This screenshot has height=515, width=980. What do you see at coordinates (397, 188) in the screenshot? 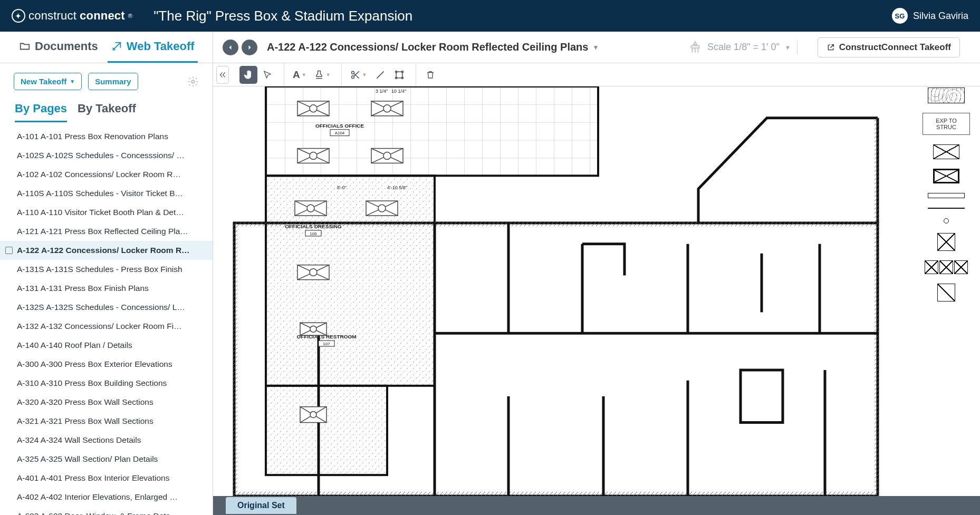
I see `svg-text: 4'-10 5/8"` at bounding box center [397, 188].